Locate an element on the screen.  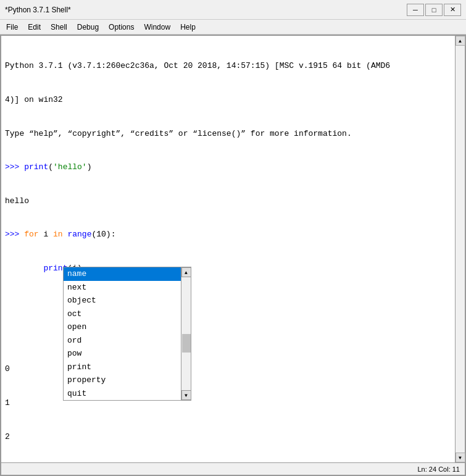
shell-line-5: hello is located at coordinates (233, 201).